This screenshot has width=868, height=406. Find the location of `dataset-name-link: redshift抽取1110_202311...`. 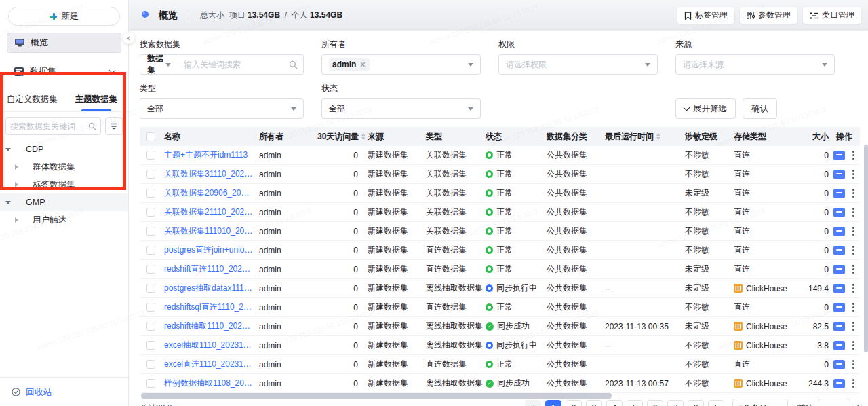

dataset-name-link: redshift抽取1110_202311... is located at coordinates (209, 326).